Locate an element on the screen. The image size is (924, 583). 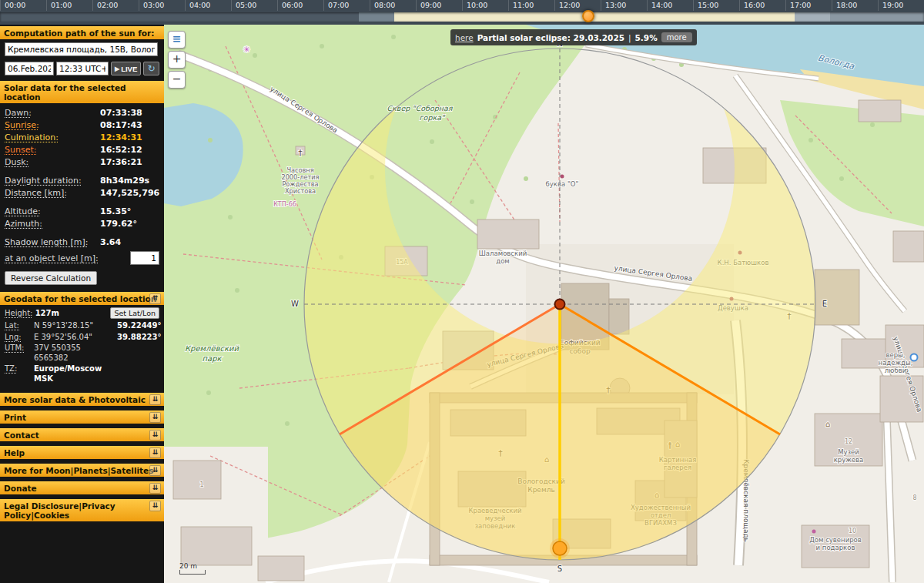
svg-text: горка" is located at coordinates (433, 117).